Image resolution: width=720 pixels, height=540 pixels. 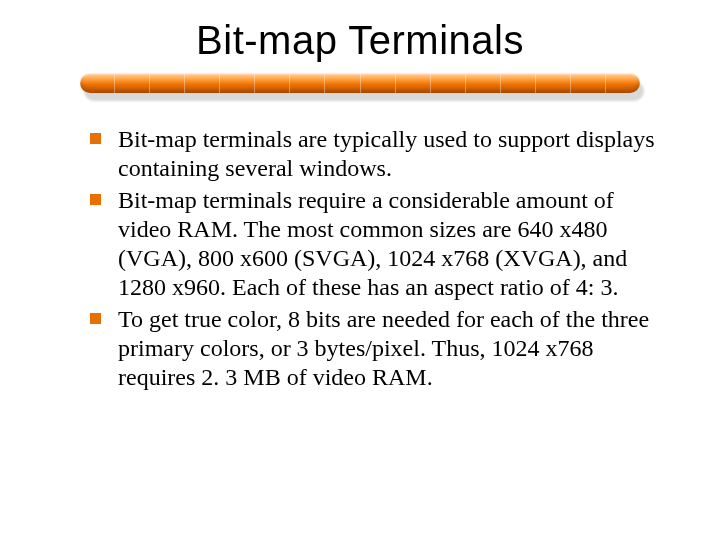 What do you see at coordinates (360, 40) in the screenshot?
I see `slide-title: Bit-map Terminals` at bounding box center [360, 40].